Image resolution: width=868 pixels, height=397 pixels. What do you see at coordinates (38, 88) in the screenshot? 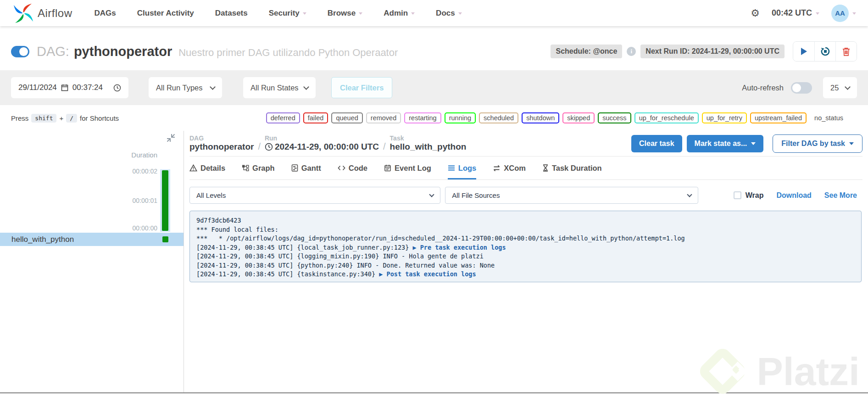
I see `date-value: 29/11/2024` at bounding box center [38, 88].